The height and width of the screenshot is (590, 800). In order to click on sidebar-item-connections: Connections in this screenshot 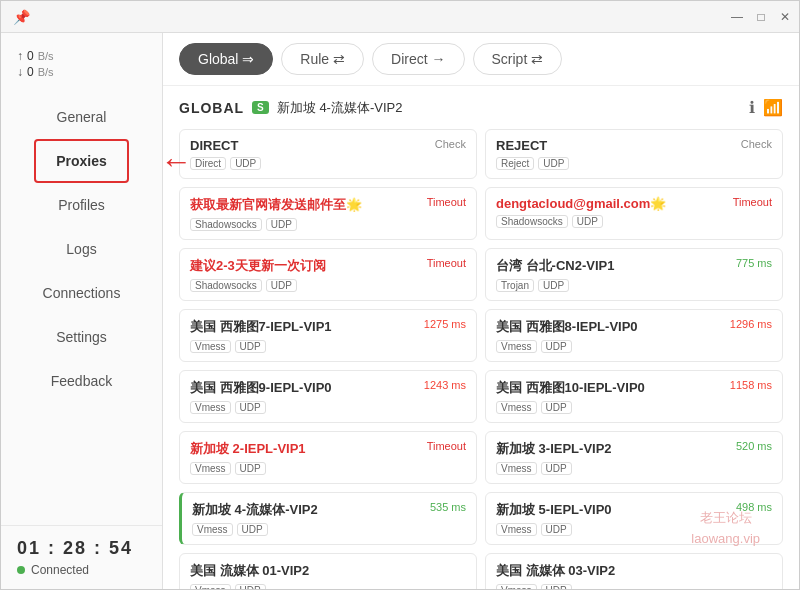, I will do `click(82, 293)`.